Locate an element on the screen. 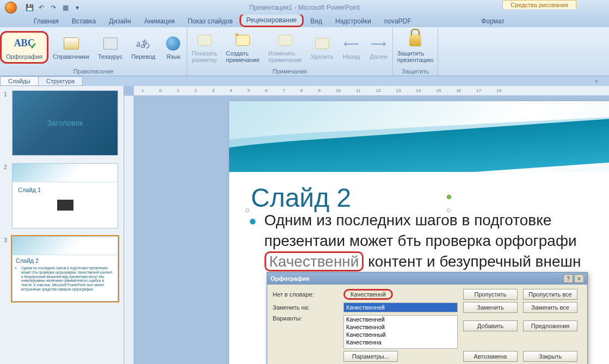 The image size is (609, 364). bullet-text: Одним из последних шагов в подготовке пр… is located at coordinates (437, 240).